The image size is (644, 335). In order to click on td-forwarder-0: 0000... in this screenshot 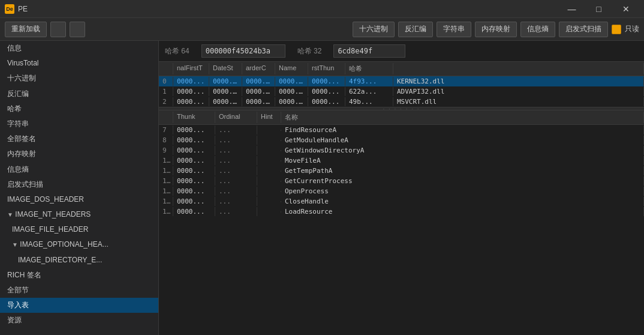, I will do `click(259, 82)`.